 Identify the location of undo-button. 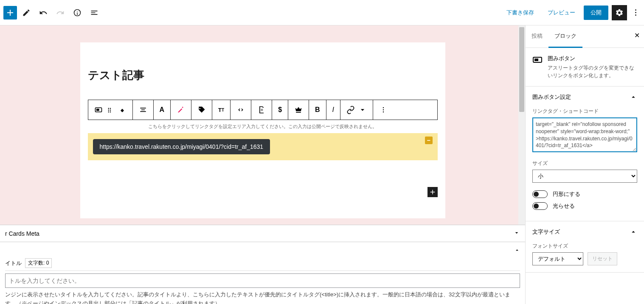
(43, 13).